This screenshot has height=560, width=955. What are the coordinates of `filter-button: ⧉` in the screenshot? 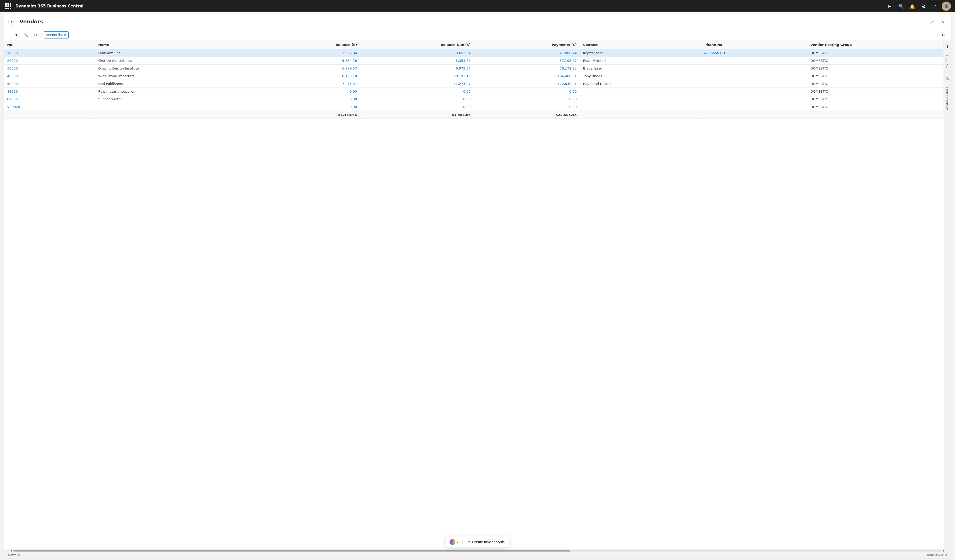 It's located at (943, 35).